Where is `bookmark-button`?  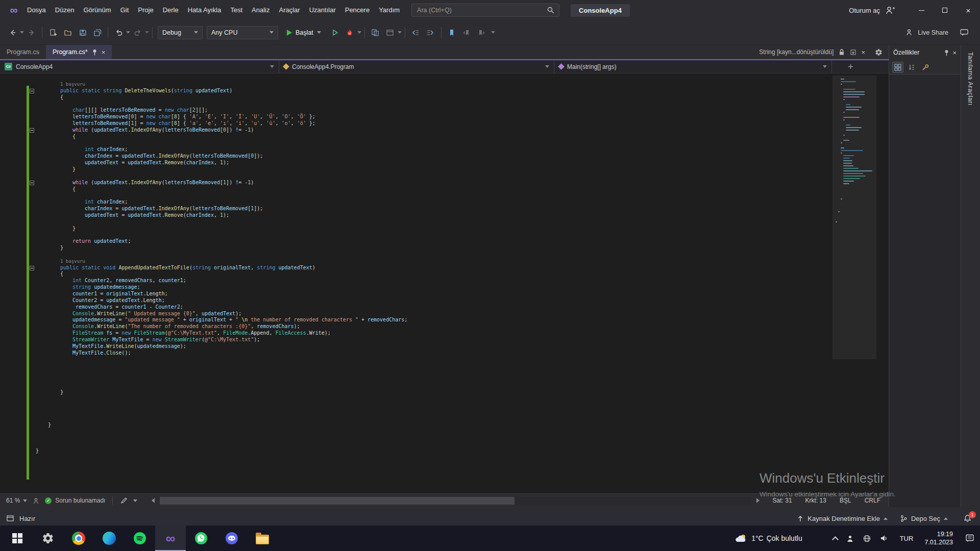
bookmark-button is located at coordinates (452, 33).